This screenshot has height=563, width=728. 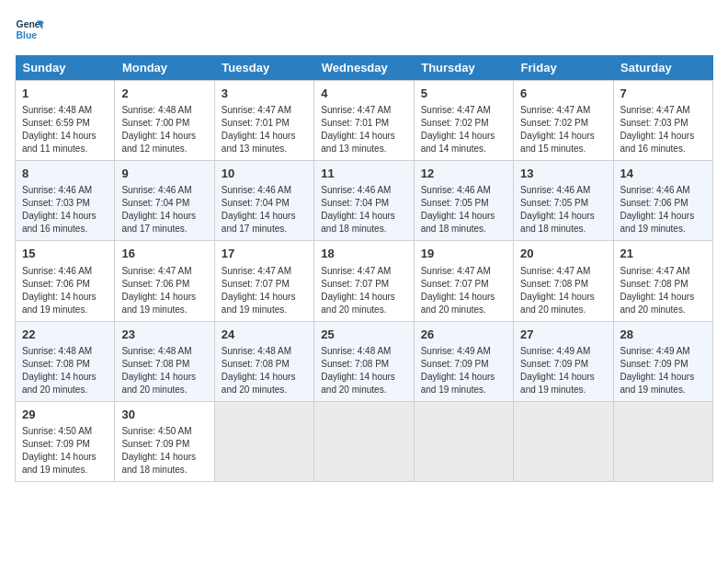 I want to click on week-row-1: 1Sunrise: 4:48 AMSunset: 6:59 PMDaylight…, so click(x=364, y=121).